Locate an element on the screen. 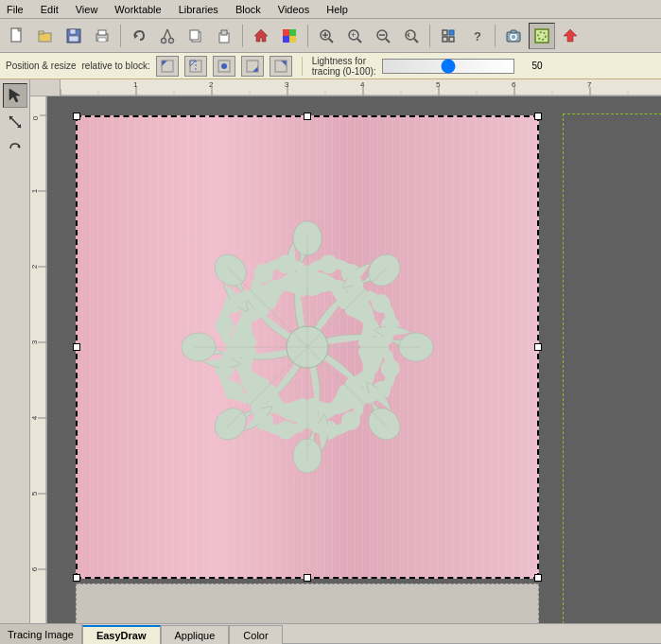 Image resolution: width=661 pixels, height=644 pixels. menu-help: Help is located at coordinates (337, 9).